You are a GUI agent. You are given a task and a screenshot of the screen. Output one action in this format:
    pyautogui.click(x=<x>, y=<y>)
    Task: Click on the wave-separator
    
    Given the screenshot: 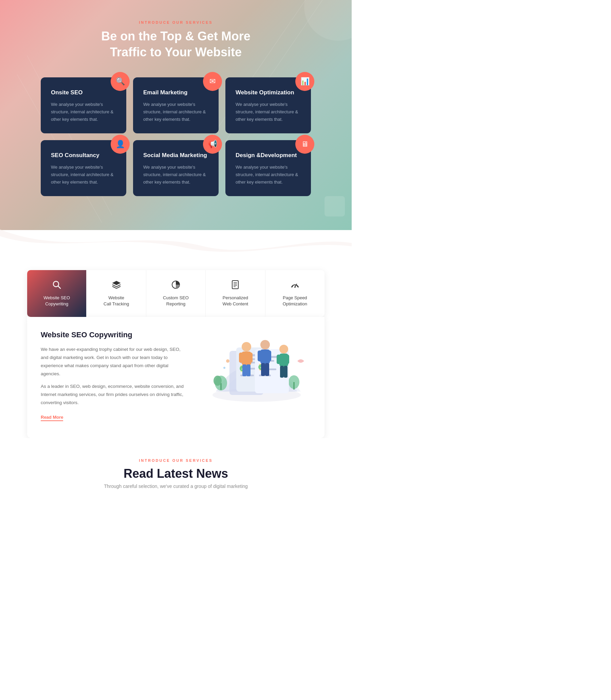 What is the action you would take?
    pyautogui.click(x=176, y=243)
    